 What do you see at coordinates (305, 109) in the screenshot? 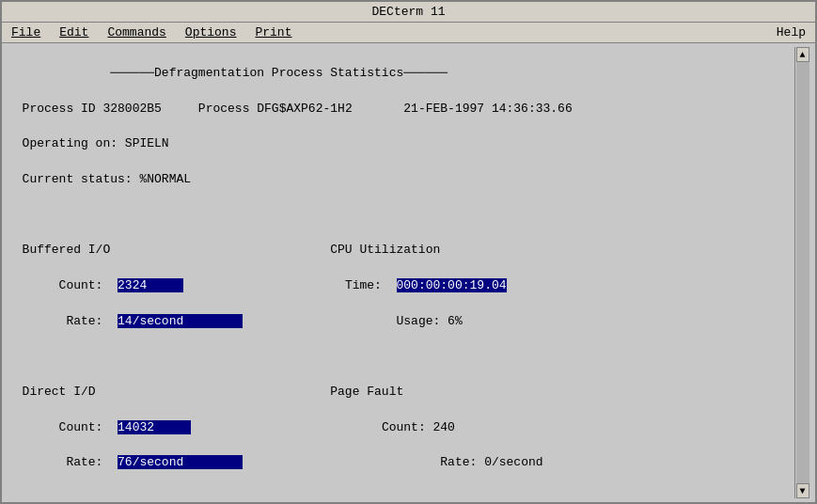
I see `process-dfg-value: DFG$AXP62-1H2` at bounding box center [305, 109].